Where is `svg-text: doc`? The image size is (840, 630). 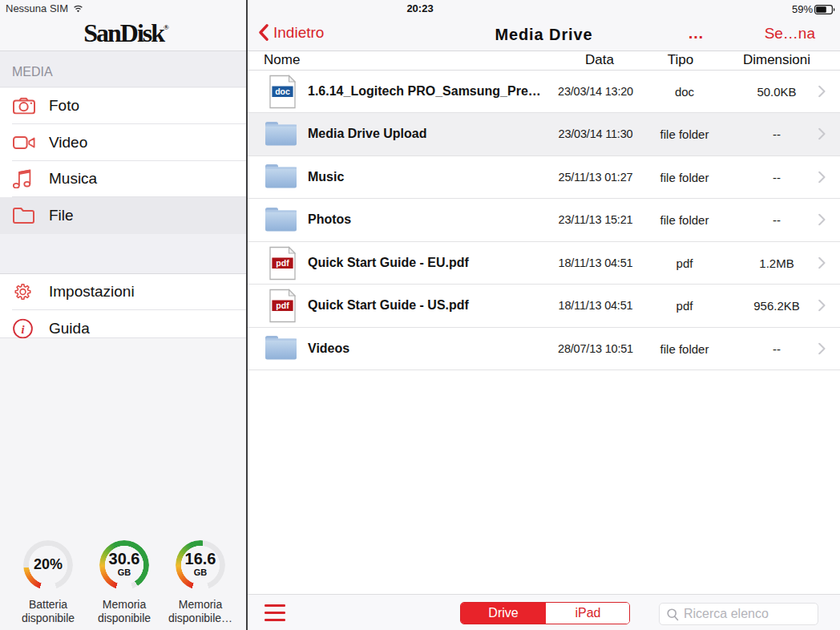
svg-text: doc is located at coordinates (282, 91).